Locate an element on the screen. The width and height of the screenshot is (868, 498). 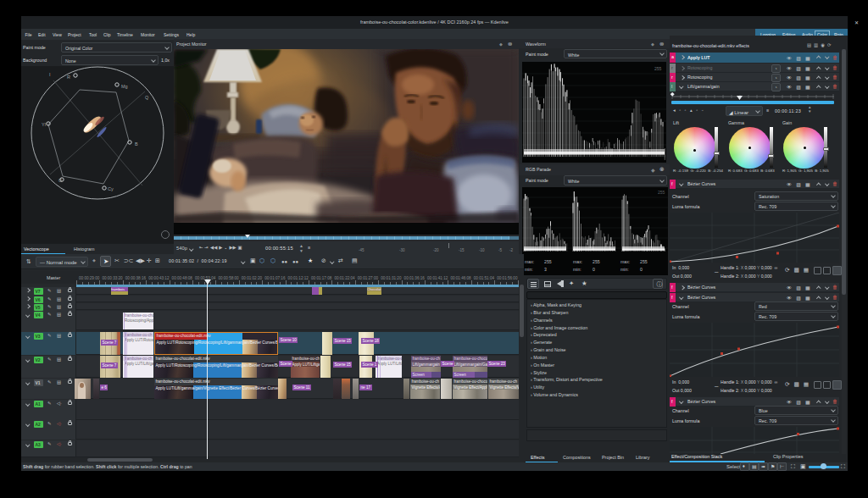
svg-text: R is located at coordinates (69, 77).